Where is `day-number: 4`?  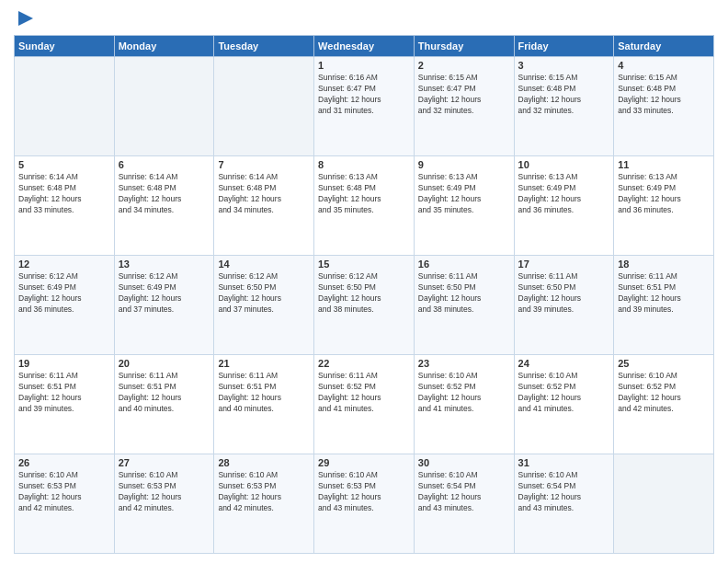
day-number: 4 is located at coordinates (664, 65).